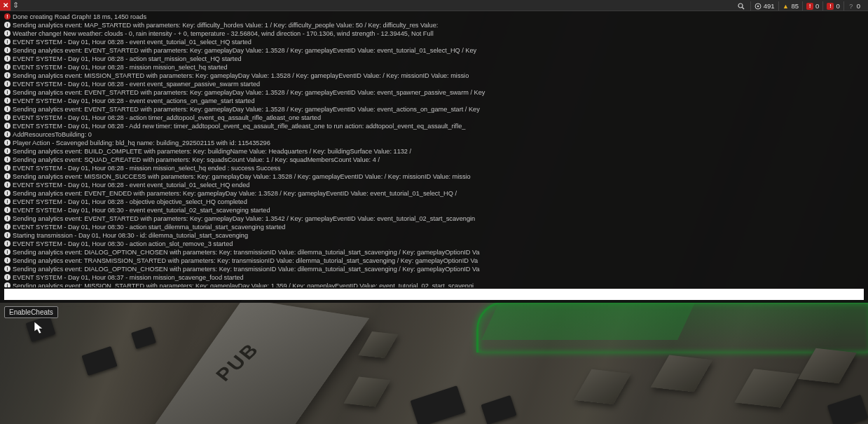  What do you see at coordinates (434, 294) in the screenshot?
I see `console-input` at bounding box center [434, 294].